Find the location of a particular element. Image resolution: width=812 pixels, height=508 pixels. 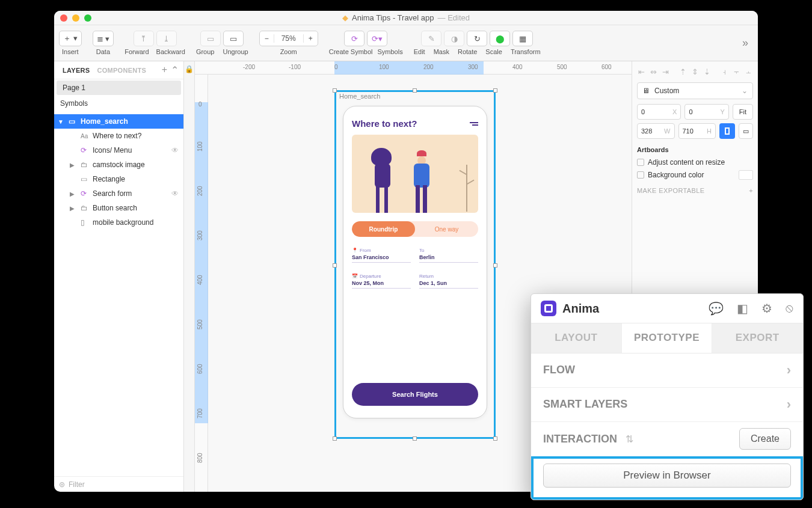

anima-tab-layout: LAYOUT is located at coordinates (576, 338).